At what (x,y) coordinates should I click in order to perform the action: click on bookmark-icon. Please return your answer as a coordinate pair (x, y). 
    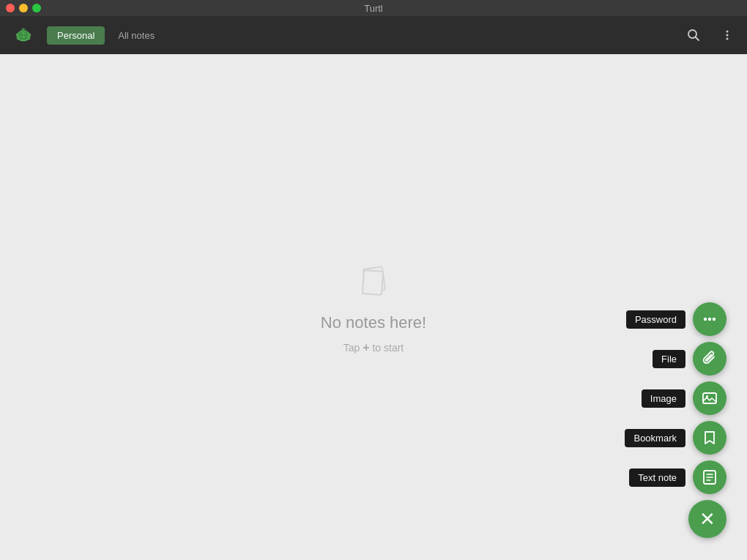
    Looking at the image, I should click on (710, 438).